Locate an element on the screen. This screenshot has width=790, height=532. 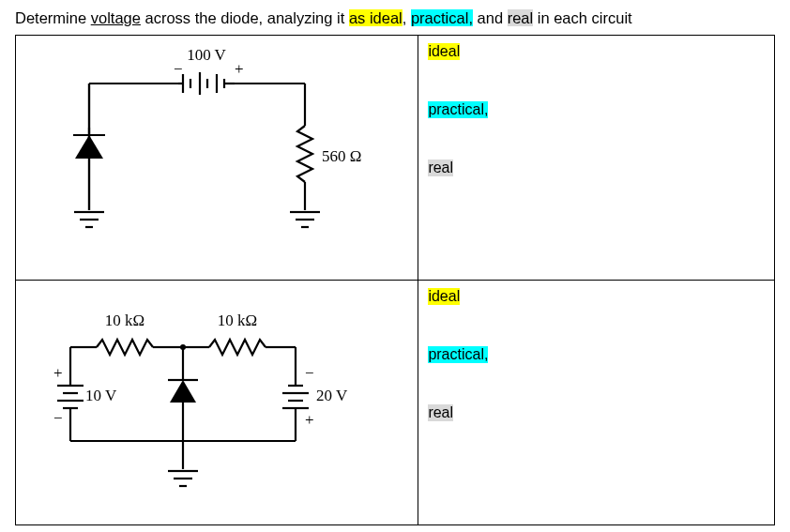
question-prompt: Determine voltage across the diode, anal… is located at coordinates (395, 19).